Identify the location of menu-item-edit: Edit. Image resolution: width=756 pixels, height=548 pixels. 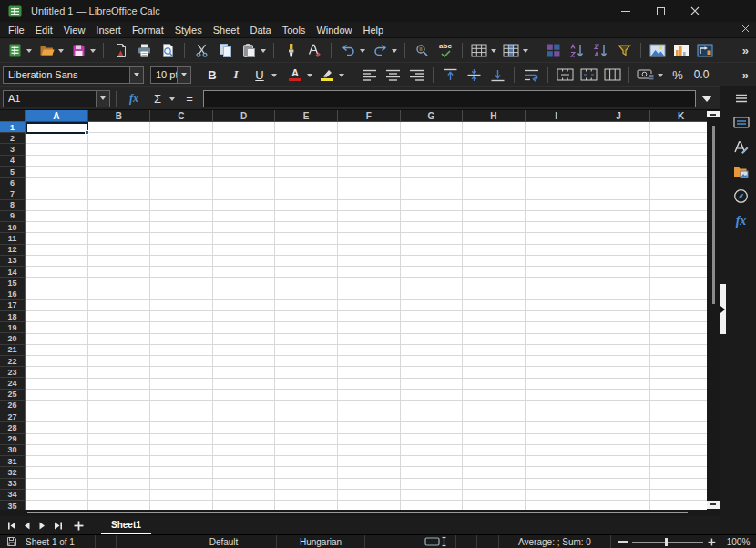
(44, 29).